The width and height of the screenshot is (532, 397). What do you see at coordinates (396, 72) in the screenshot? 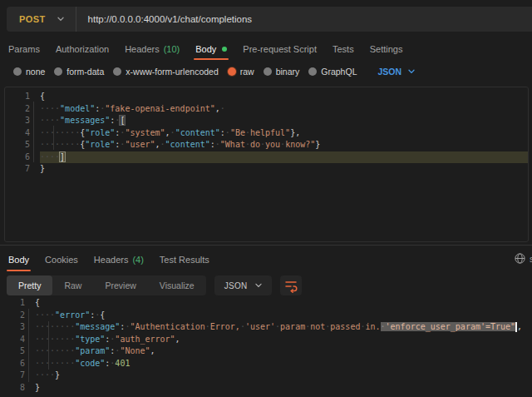
I see `raw-language-select: JSON` at bounding box center [396, 72].